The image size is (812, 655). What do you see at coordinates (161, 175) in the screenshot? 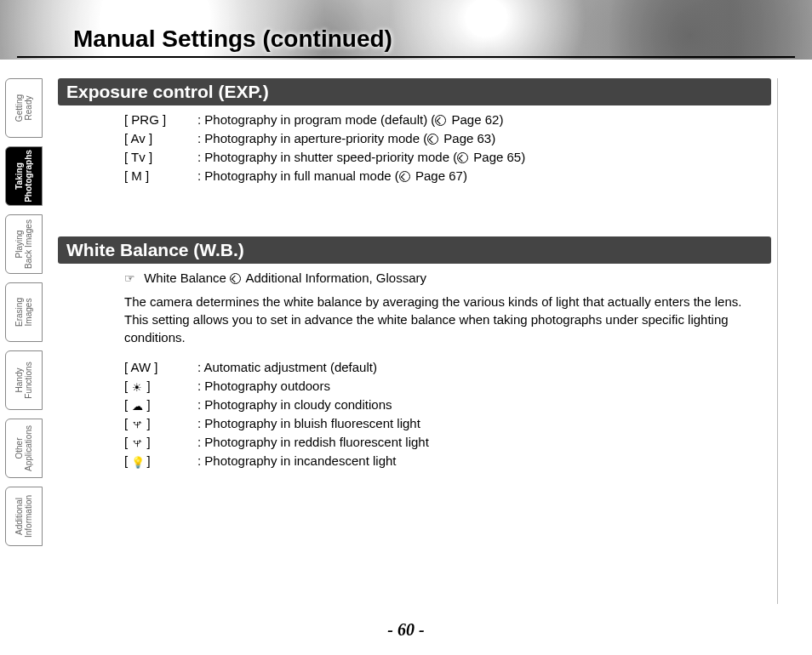
I see `exposure-label: [ M ]` at bounding box center [161, 175].